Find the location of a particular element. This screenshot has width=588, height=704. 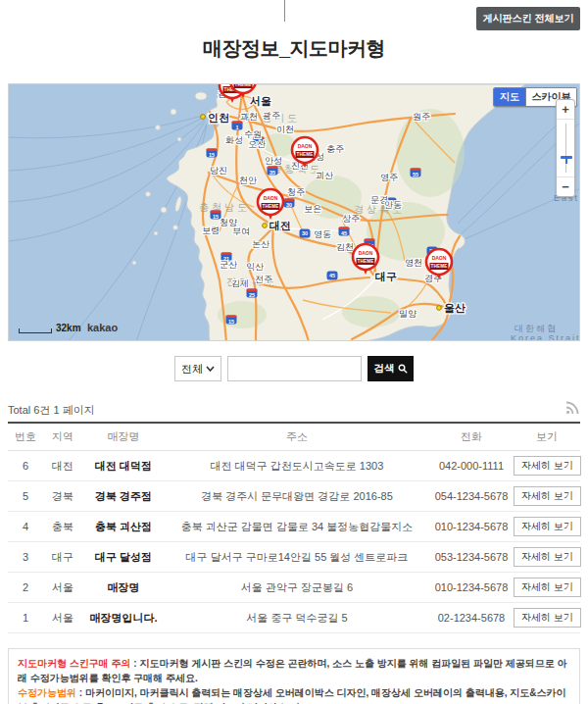

cell-address: 대전 대덕구 갑천도시고속도로 1303 is located at coordinates (297, 467).